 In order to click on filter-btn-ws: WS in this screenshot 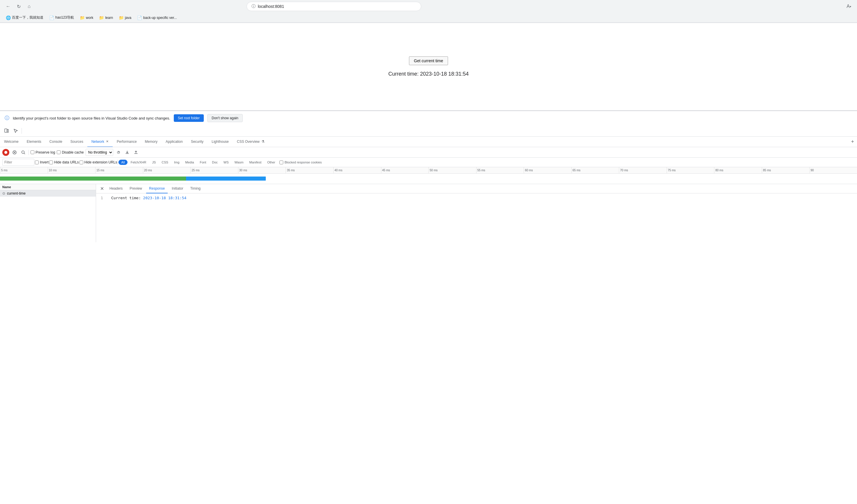, I will do `click(226, 162)`.